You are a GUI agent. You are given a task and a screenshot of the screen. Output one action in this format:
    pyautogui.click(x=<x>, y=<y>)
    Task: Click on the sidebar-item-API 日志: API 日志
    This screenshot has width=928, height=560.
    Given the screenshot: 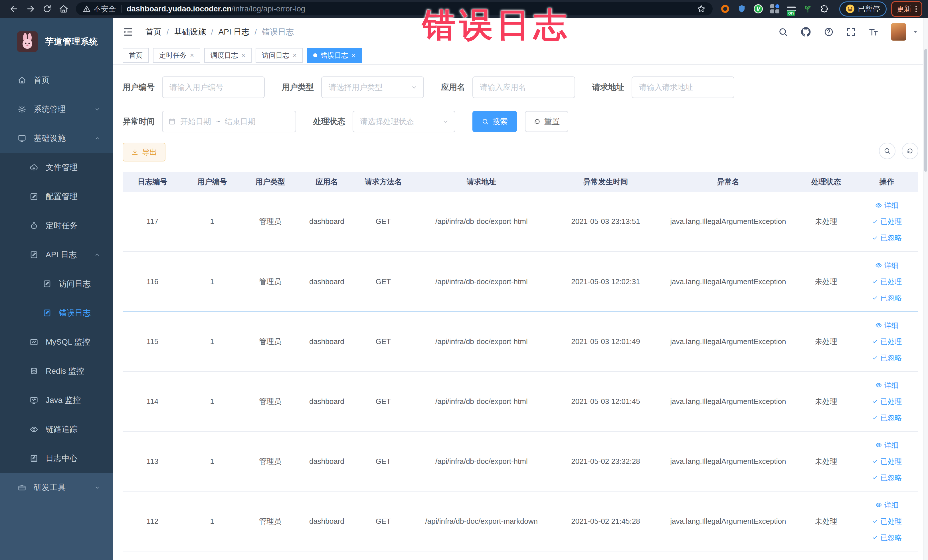 What is the action you would take?
    pyautogui.click(x=56, y=255)
    